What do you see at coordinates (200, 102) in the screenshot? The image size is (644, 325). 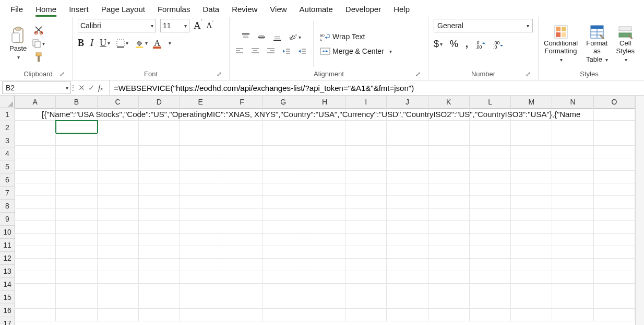 I see `column-header-E: E` at bounding box center [200, 102].